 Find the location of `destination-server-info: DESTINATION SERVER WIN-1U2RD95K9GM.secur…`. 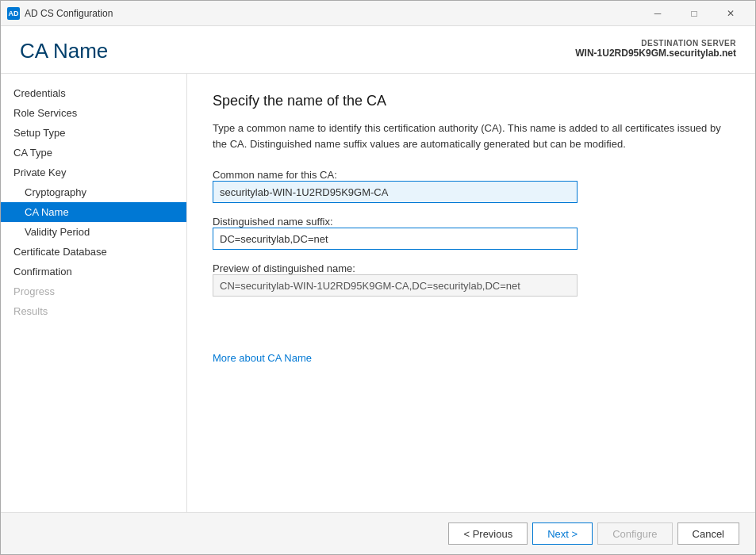

destination-server-info: DESTINATION SERVER WIN-1U2RD95K9GM.secur… is located at coordinates (655, 49).